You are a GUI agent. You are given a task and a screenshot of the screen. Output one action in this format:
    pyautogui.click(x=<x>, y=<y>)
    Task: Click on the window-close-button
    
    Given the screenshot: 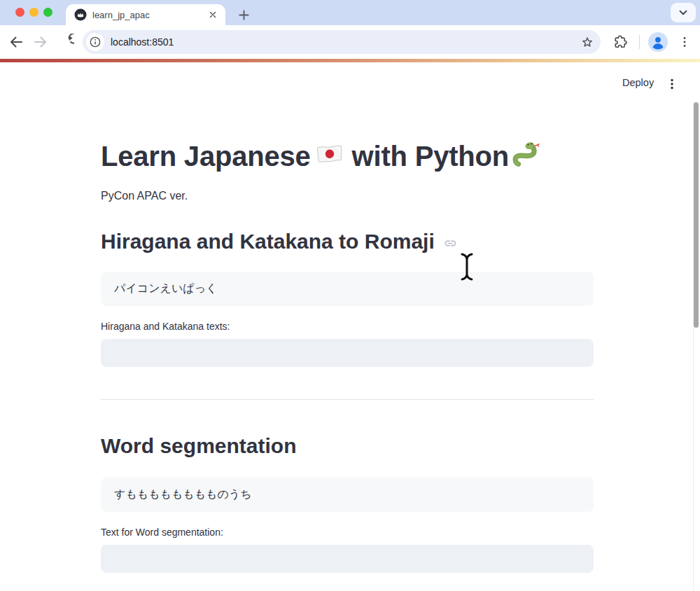 What is the action you would take?
    pyautogui.click(x=20, y=13)
    